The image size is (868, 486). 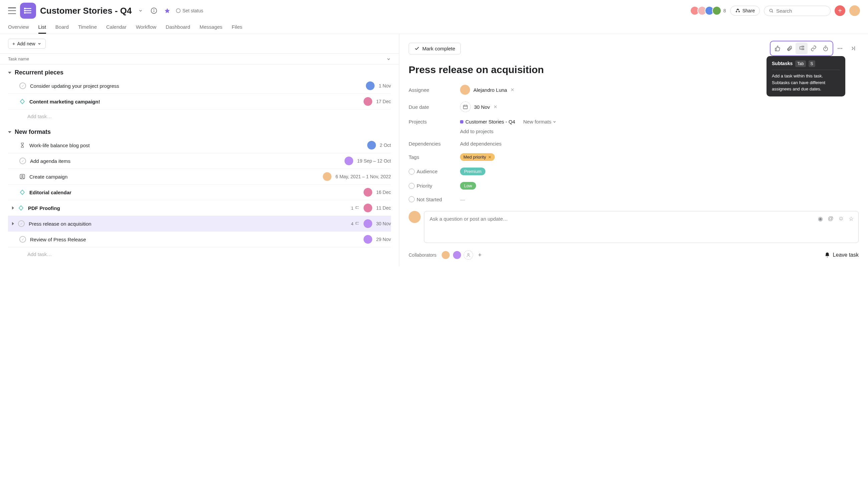 What do you see at coordinates (211, 28) in the screenshot?
I see `tab-messages: Messages` at bounding box center [211, 28].